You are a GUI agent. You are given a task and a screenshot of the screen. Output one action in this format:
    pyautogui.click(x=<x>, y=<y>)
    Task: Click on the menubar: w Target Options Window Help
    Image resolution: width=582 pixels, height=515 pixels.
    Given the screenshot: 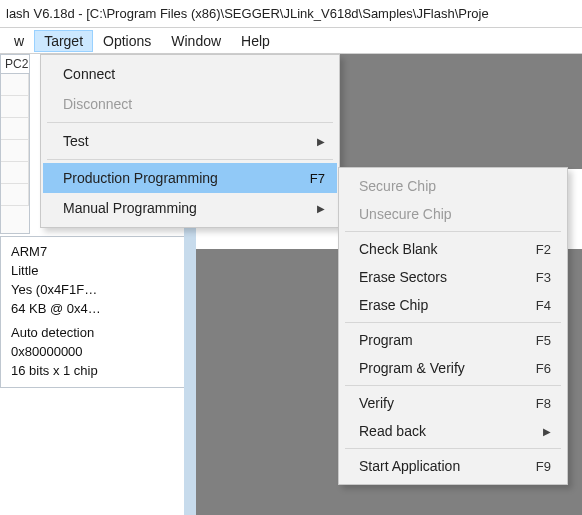 What is the action you would take?
    pyautogui.click(x=291, y=41)
    